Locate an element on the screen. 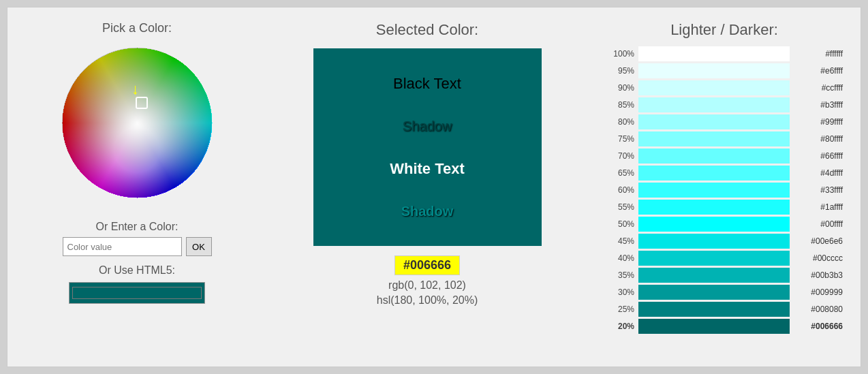 The image size is (868, 374). shade-percent: 85% is located at coordinates (620, 105).